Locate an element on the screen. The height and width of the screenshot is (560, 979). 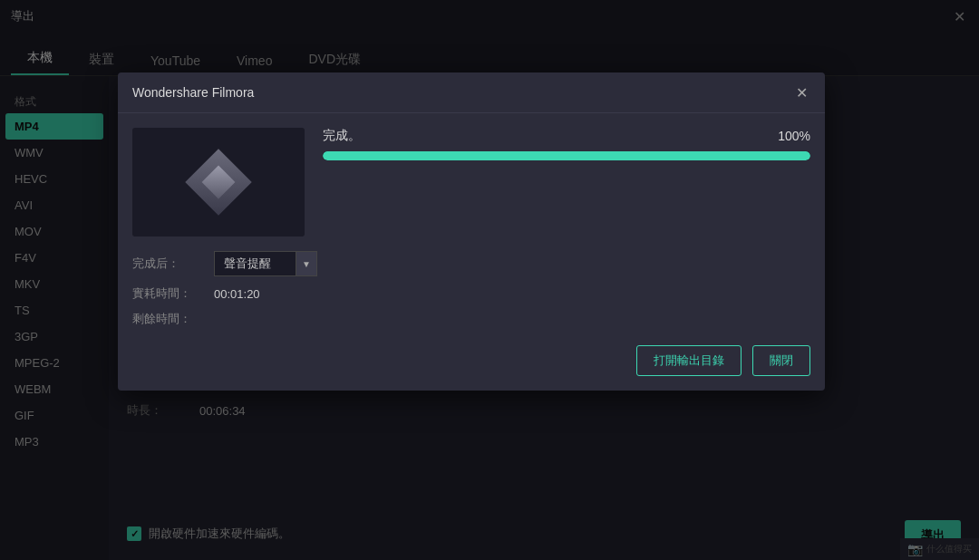
dialog-title: Wondershare Filmora is located at coordinates (193, 92).